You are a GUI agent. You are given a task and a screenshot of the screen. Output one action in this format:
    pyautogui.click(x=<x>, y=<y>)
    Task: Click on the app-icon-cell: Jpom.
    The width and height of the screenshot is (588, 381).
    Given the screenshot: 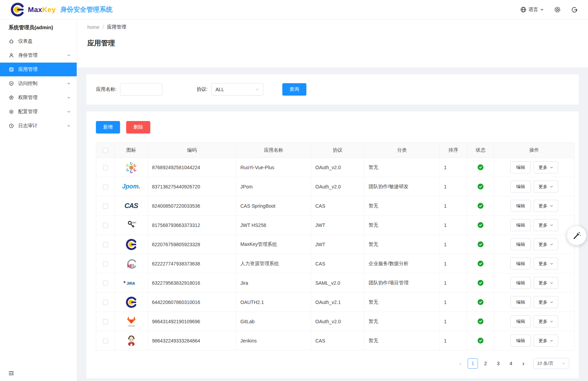 What is the action you would take?
    pyautogui.click(x=131, y=187)
    